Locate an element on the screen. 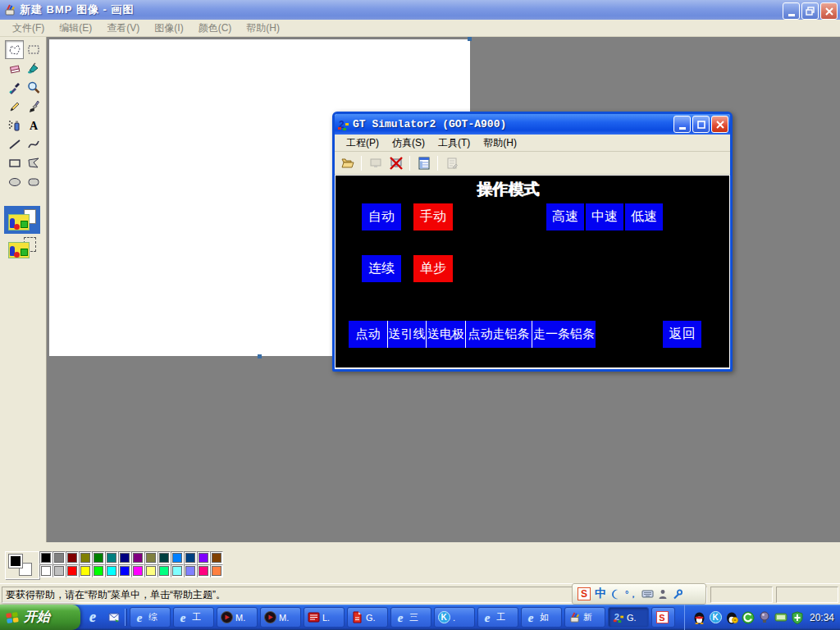 This screenshot has width=840, height=630. tool-brush is located at coordinates (33, 107).